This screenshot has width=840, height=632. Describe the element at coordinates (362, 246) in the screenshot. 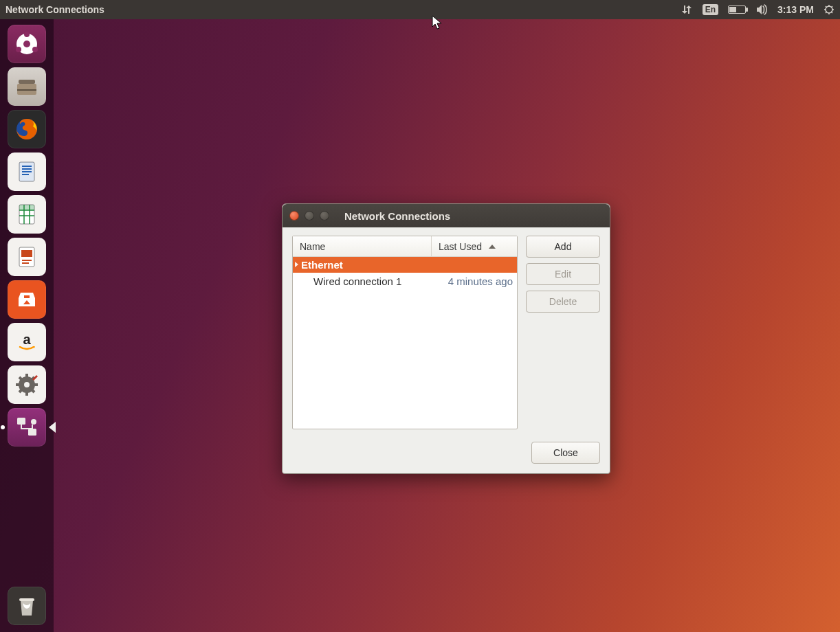

I see `column-name: Name` at that location.